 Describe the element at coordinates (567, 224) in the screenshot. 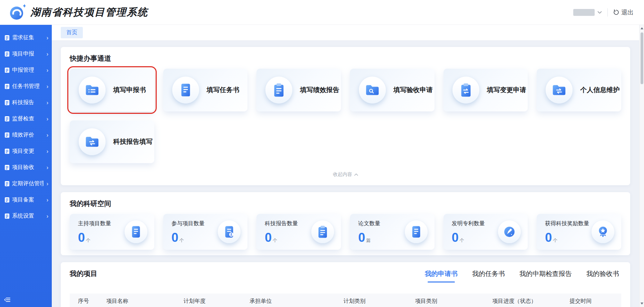

I see `stat-label: 获得科技奖励数量` at that location.